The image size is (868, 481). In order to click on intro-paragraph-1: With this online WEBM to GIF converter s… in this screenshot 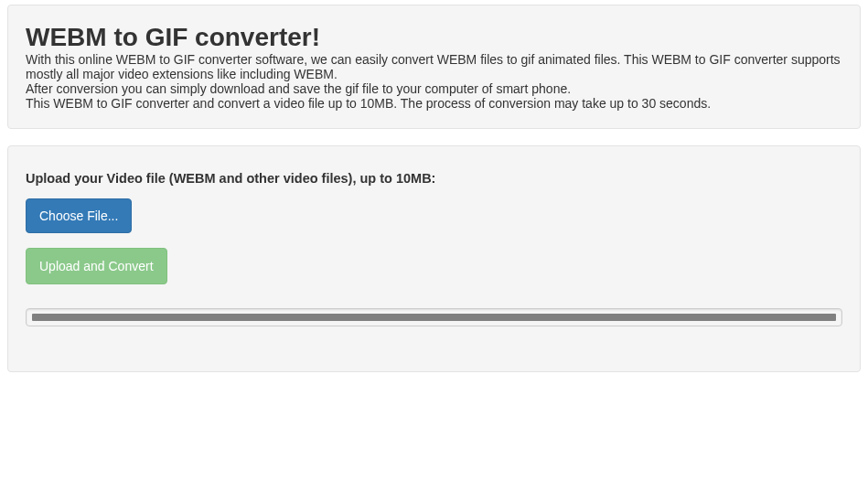, I will do `click(434, 67)`.